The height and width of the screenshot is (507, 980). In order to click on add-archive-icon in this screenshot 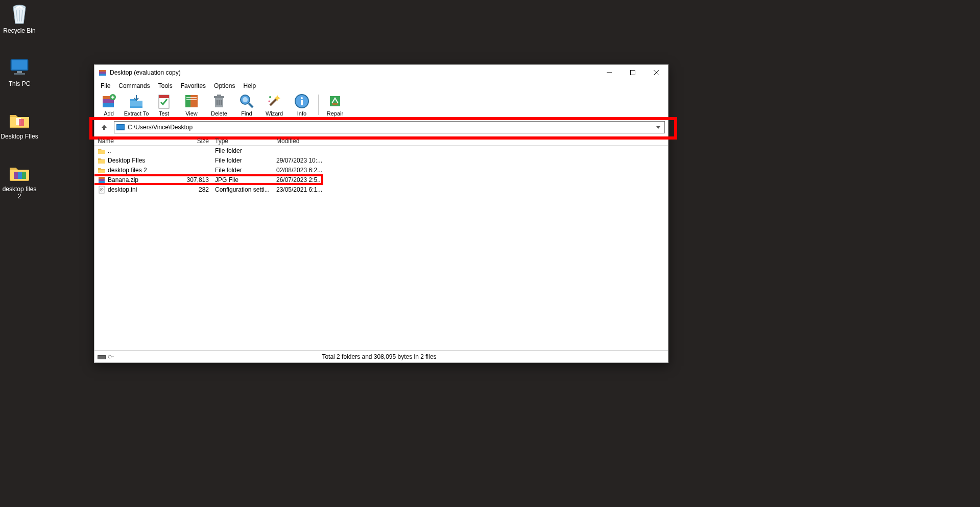, I will do `click(109, 101)`.